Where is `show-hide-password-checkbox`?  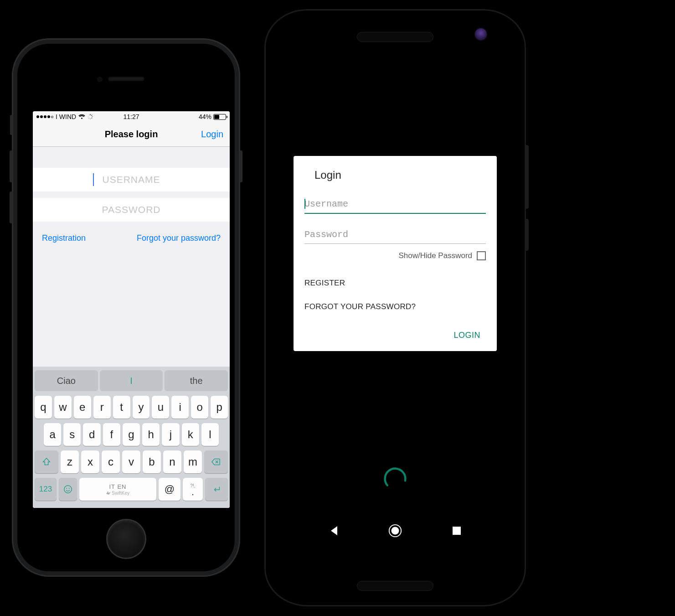
show-hide-password-checkbox is located at coordinates (481, 256).